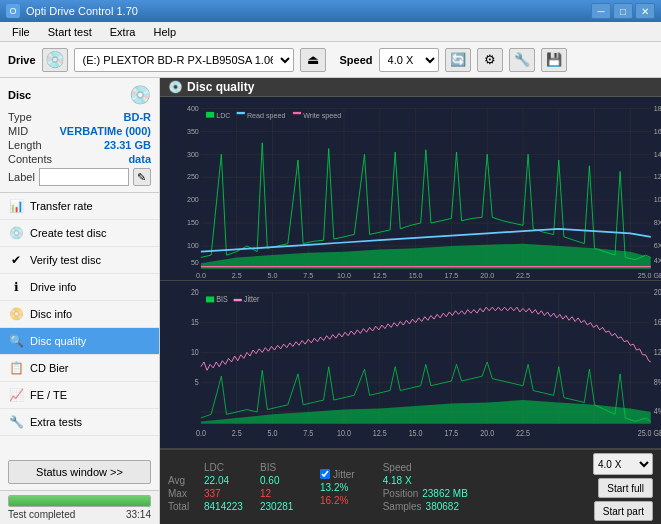 The height and width of the screenshot is (524, 661). I want to click on svg-text: 350, so click(193, 130).